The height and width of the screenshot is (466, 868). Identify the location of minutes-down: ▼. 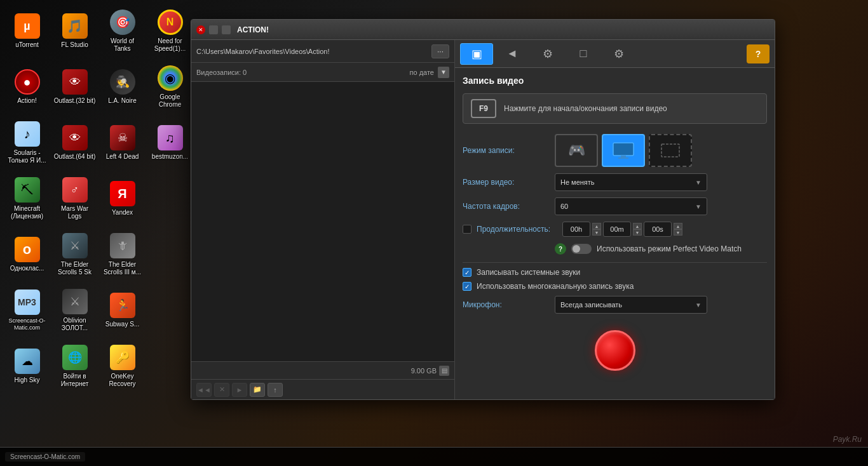
(637, 232).